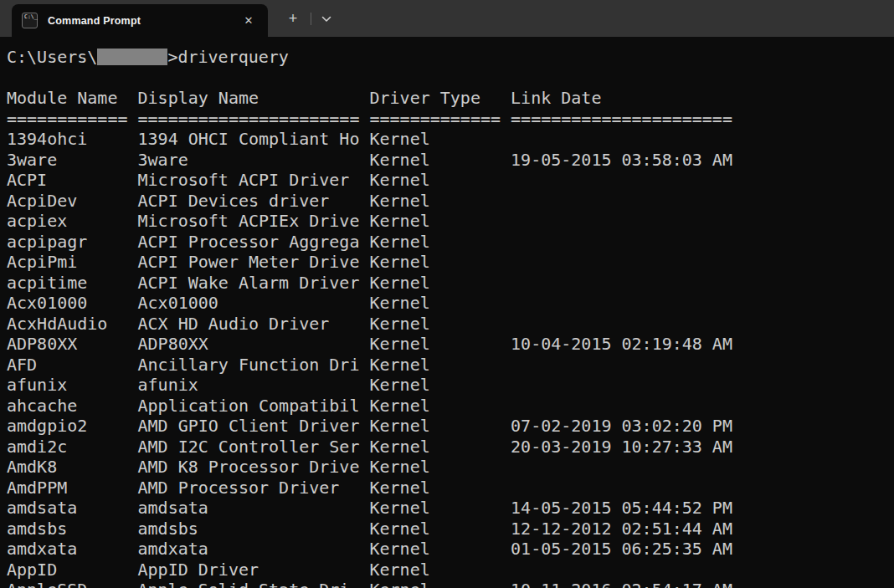 This screenshot has width=894, height=588. I want to click on tab-dropdown-button, so click(326, 18).